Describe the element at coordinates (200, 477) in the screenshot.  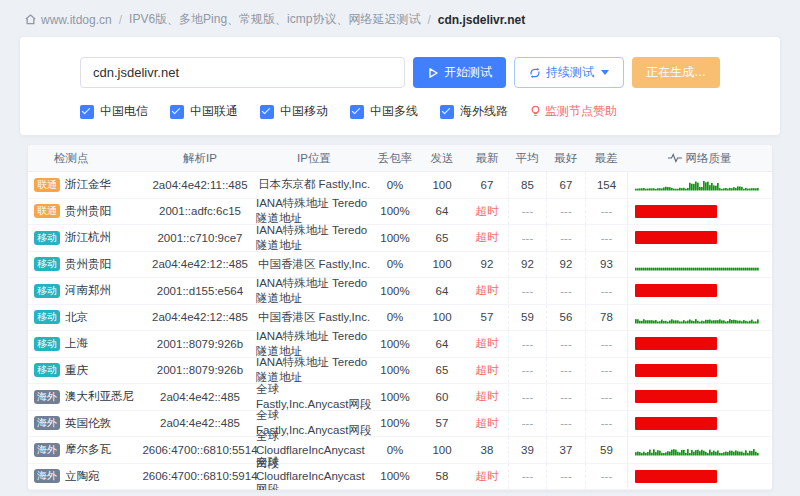
I see `cell-ip: 2606:4700::6810:5914` at that location.